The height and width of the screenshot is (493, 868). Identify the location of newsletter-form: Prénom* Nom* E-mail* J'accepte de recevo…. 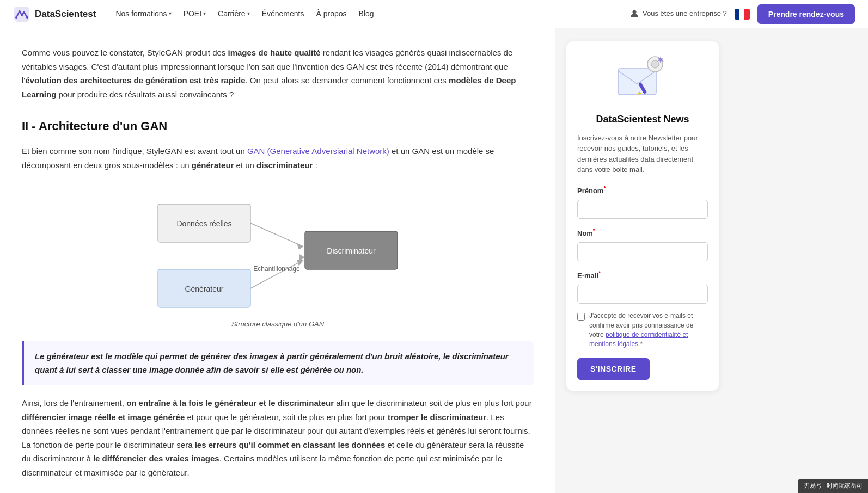
(643, 282).